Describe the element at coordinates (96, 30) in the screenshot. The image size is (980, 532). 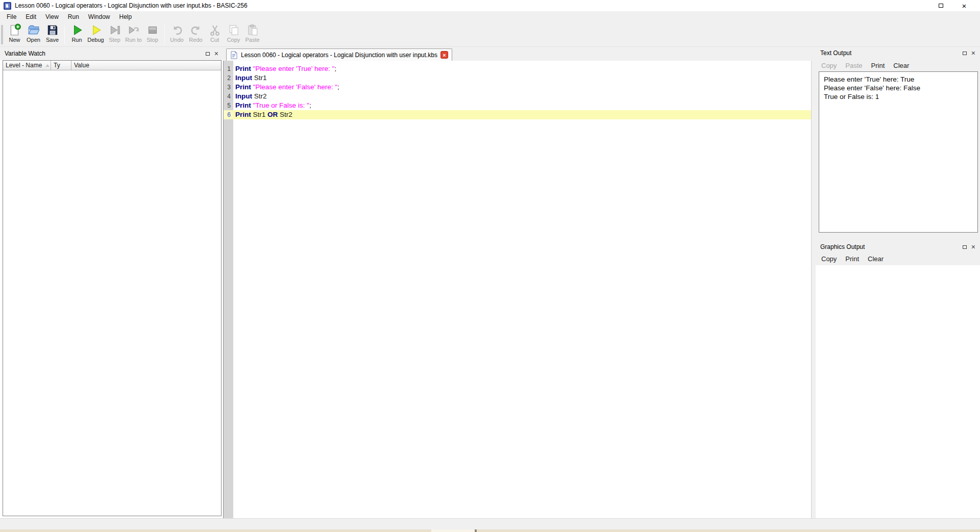
I see `debug-icon` at that location.